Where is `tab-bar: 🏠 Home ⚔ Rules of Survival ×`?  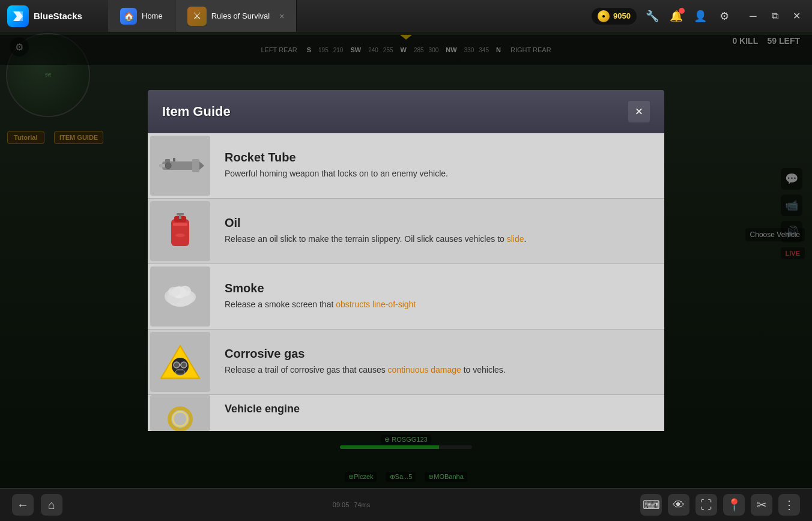 tab-bar: 🏠 Home ⚔ Rules of Survival × is located at coordinates (346, 16).